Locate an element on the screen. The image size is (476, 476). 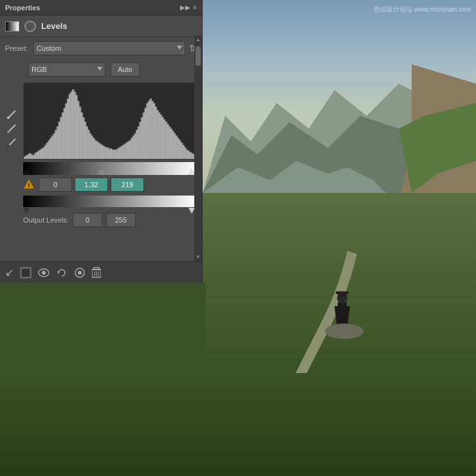
levels-title-bar: Levels is located at coordinates (101, 26).